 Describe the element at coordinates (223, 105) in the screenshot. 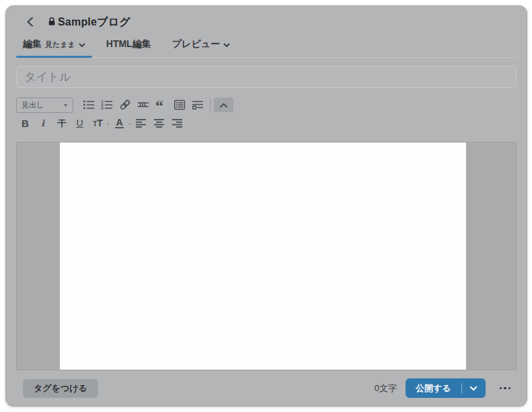

I see `chevron-up-icon` at that location.